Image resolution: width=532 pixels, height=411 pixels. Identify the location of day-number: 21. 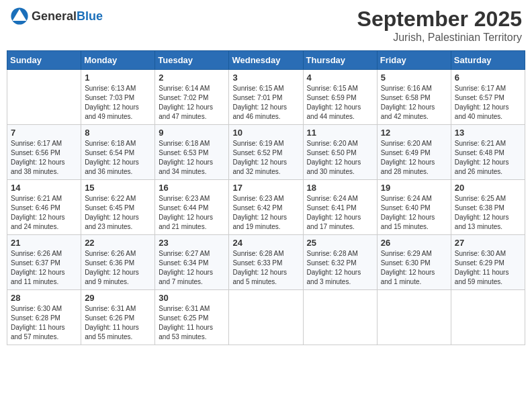
(44, 243).